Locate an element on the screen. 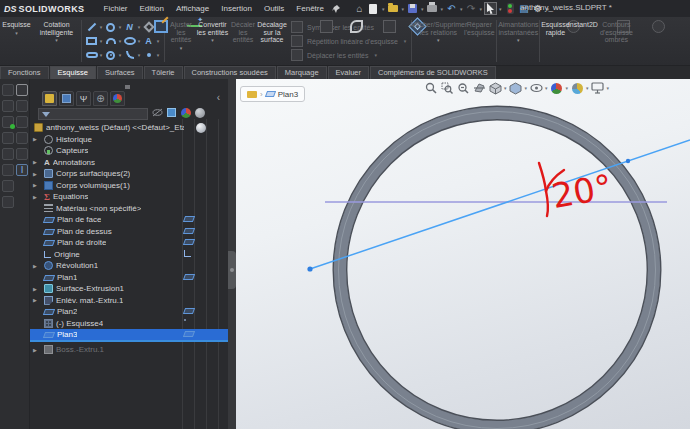 The width and height of the screenshot is (690, 429). hide-show-column-icon is located at coordinates (158, 112).